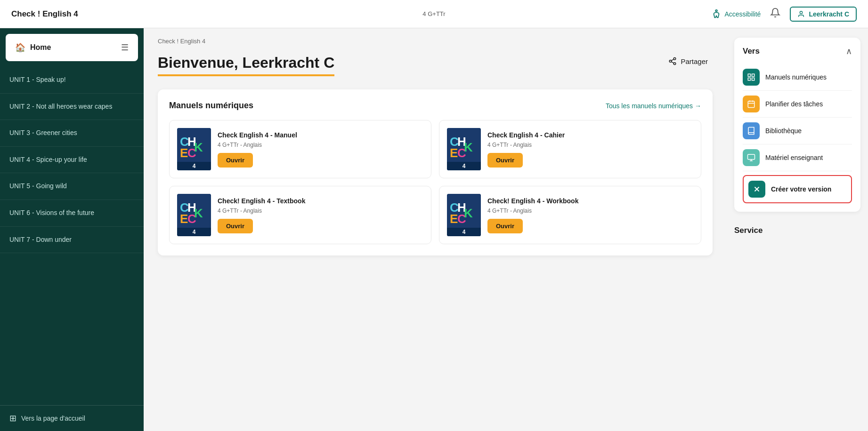  What do you see at coordinates (797, 231) in the screenshot?
I see `service-title: Service` at bounding box center [797, 231].